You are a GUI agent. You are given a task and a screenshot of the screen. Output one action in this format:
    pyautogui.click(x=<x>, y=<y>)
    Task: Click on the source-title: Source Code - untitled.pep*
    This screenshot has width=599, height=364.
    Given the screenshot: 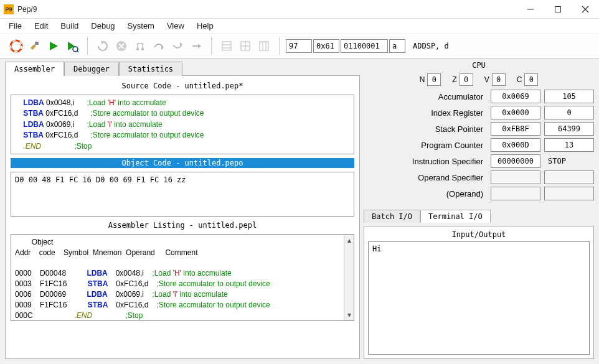 What is the action you would take?
    pyautogui.click(x=182, y=86)
    